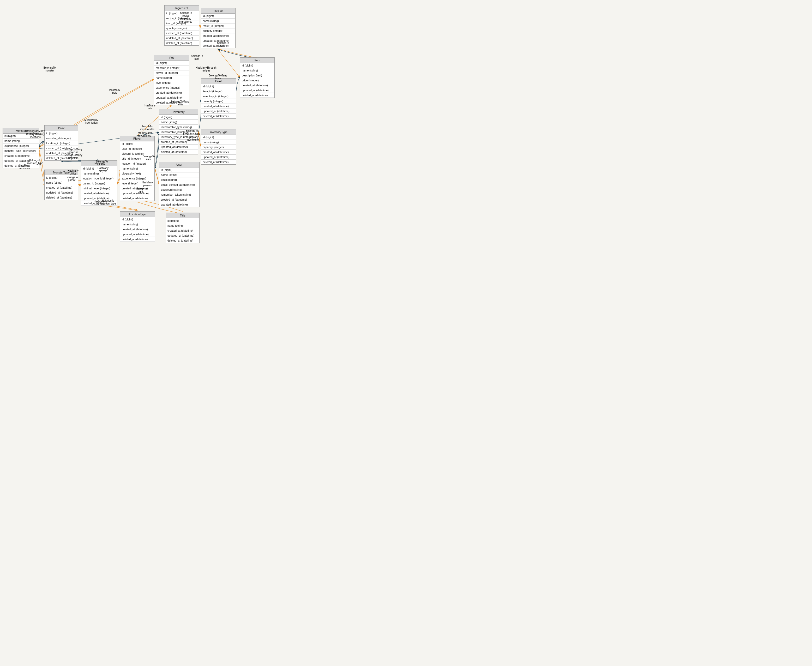 This screenshot has width=812, height=666. What do you see at coordinates (137, 168) in the screenshot?
I see `entity-player: Playerid (bigint)user_id (integer)discor…` at bounding box center [137, 168].